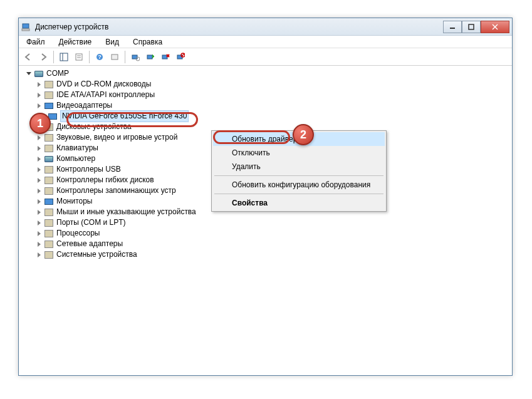 The height and width of the screenshot is (399, 532). I want to click on tree-node-label: Контроллеры USB, so click(89, 169).